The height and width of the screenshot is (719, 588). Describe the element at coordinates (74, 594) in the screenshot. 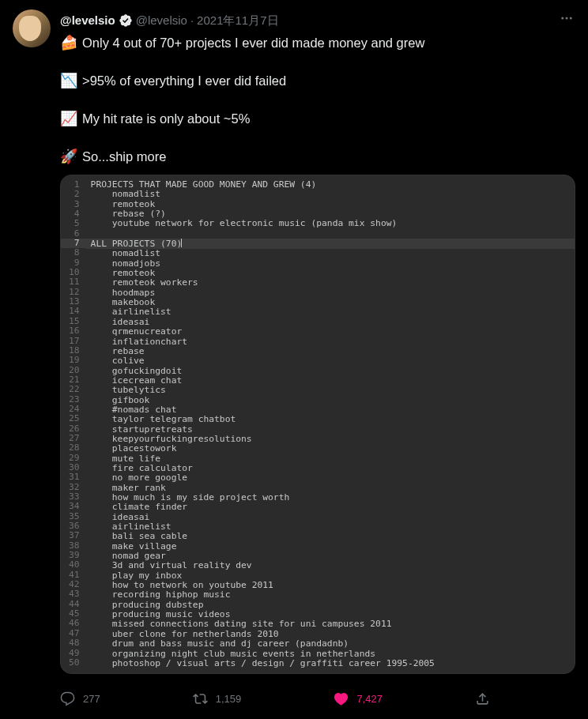

I see `line-number: 43` at that location.